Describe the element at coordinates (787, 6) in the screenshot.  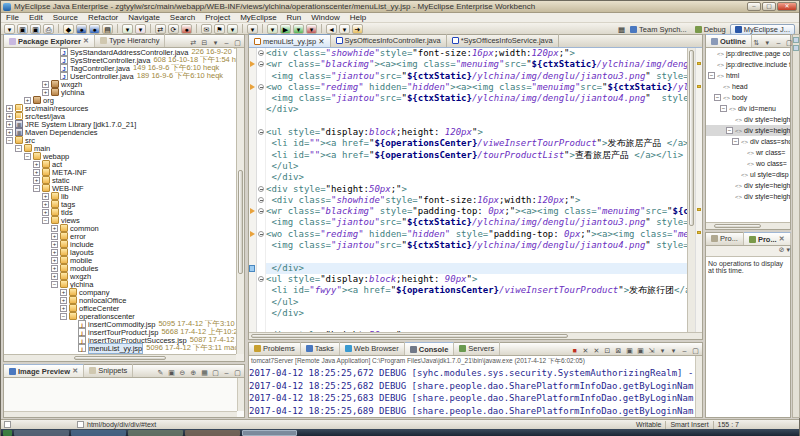
I see `close-button: ✕` at that location.